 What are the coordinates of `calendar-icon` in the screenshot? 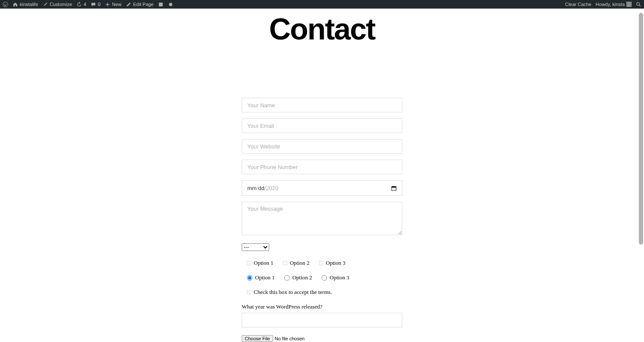 It's located at (394, 188).